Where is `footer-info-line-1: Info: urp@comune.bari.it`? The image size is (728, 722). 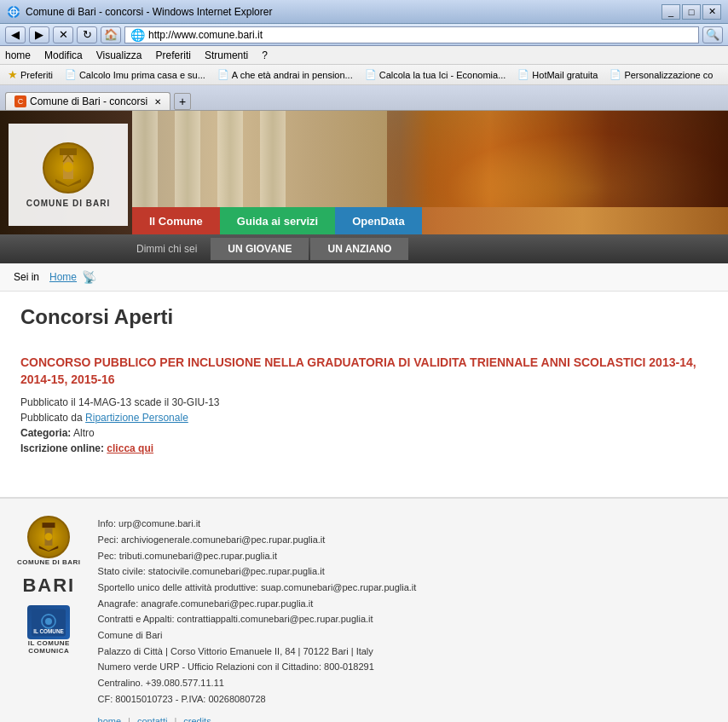
footer-info-line-1: Info: urp@comune.bari.it is located at coordinates (404, 523).